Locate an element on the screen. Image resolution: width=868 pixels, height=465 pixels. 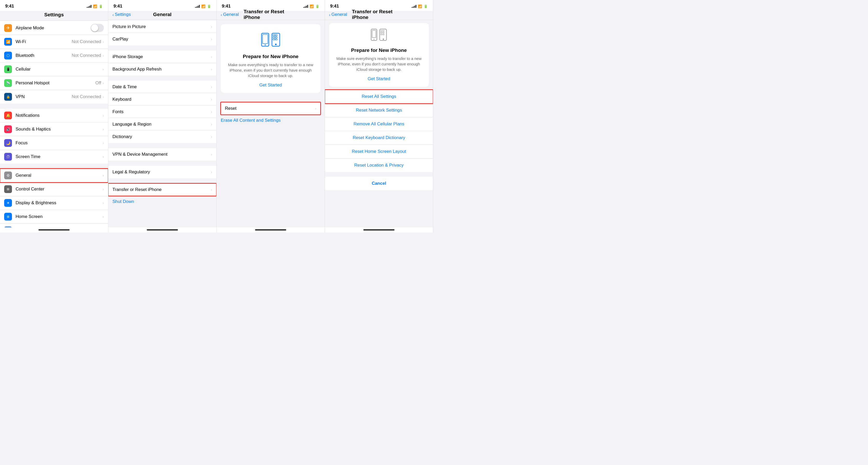
notifications-label: Notifications is located at coordinates (59, 115).